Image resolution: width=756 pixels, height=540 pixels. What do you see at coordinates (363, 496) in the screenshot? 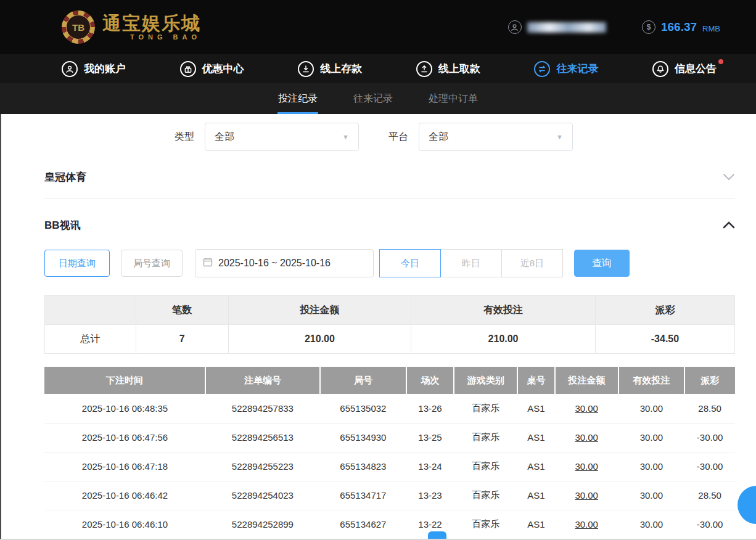
I see `table-cell: 655134717` at bounding box center [363, 496].